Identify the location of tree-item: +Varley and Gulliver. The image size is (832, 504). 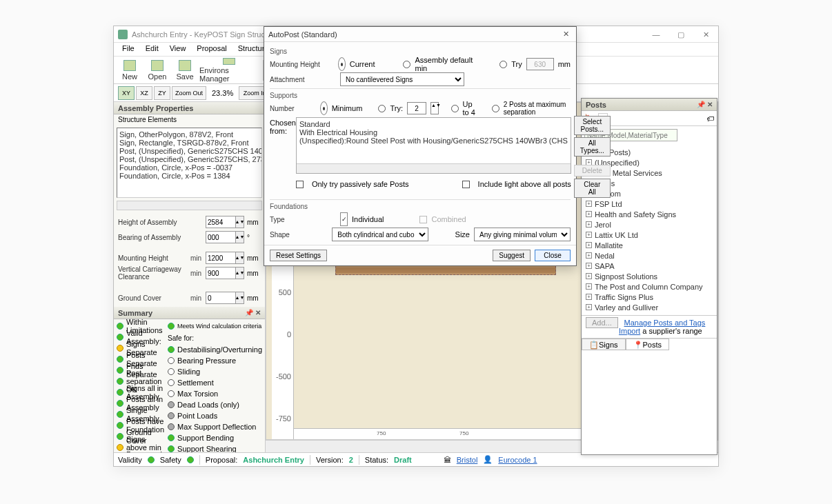
(649, 308).